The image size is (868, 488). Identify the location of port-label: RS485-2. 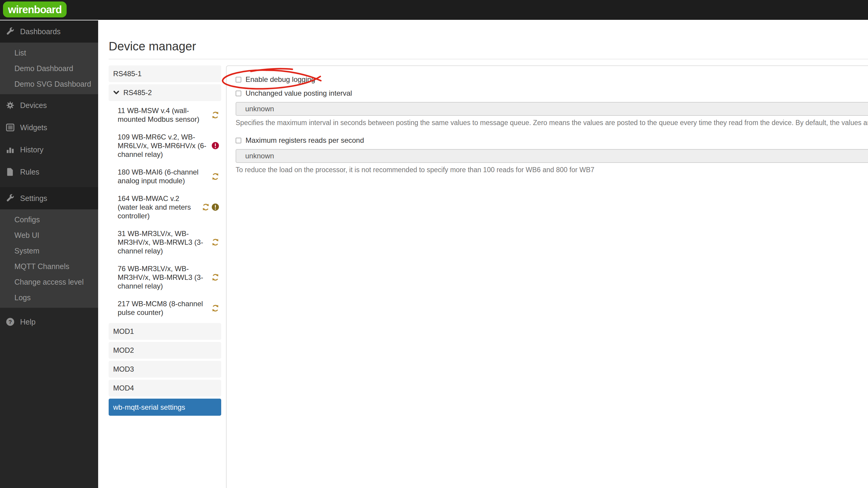
(137, 93).